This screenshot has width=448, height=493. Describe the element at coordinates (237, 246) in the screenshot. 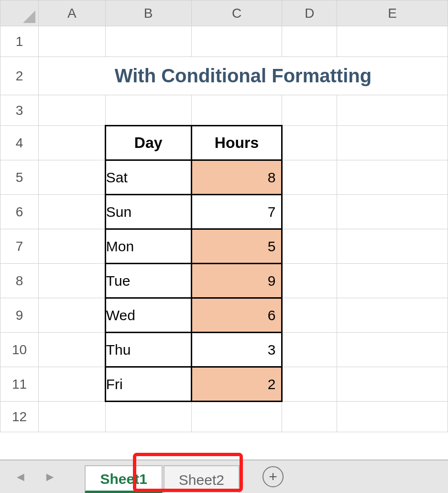

I see `cell-hours-2: 5` at that location.